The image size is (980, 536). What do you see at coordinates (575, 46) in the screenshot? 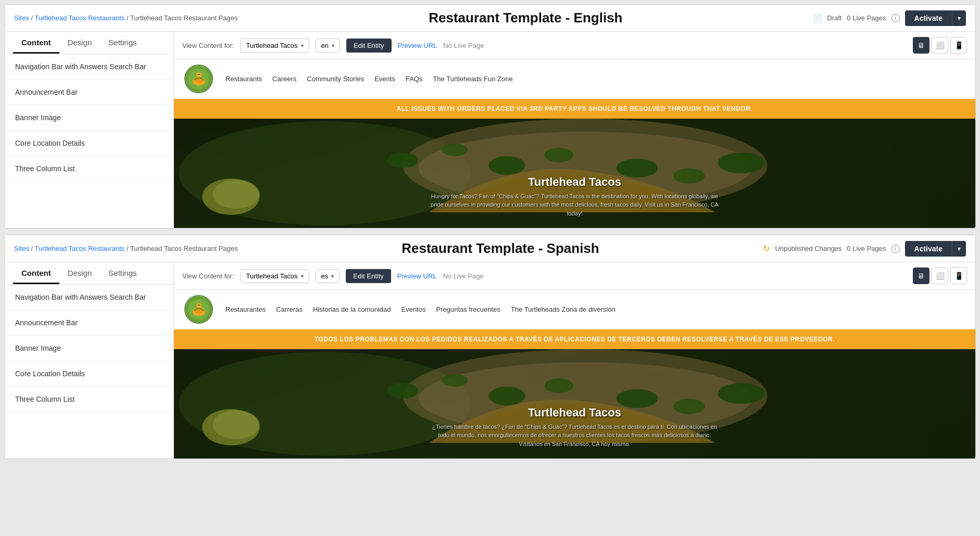
I see `english-preview-toolbar: View Content for: Turtlehead Tacos ▾ en …` at bounding box center [575, 46].